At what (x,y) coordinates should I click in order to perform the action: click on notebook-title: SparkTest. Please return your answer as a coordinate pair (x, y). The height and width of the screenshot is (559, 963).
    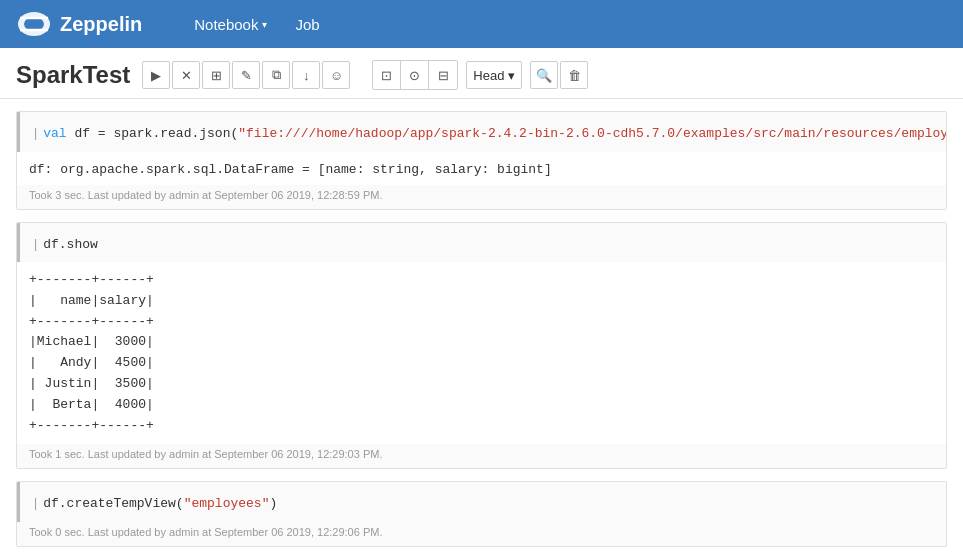
    Looking at the image, I should click on (73, 75).